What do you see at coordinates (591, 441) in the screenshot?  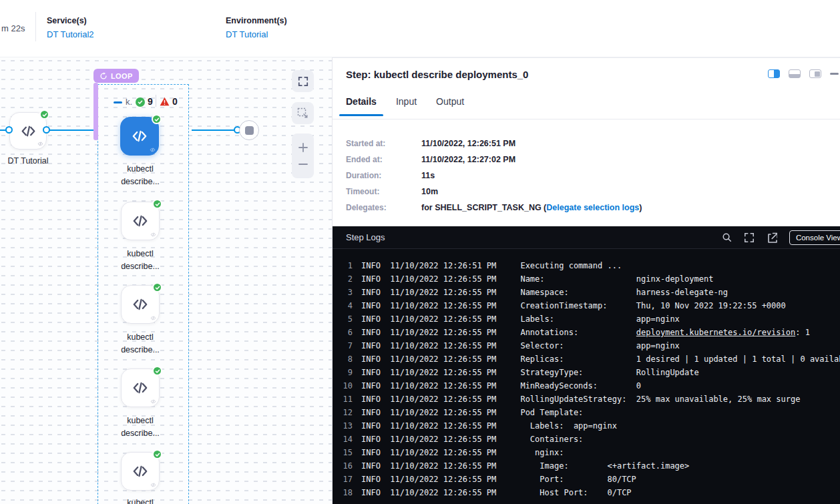 I see `log-line: 14INFO 11/10/2022 12:26:55 PM Containers…` at bounding box center [591, 441].